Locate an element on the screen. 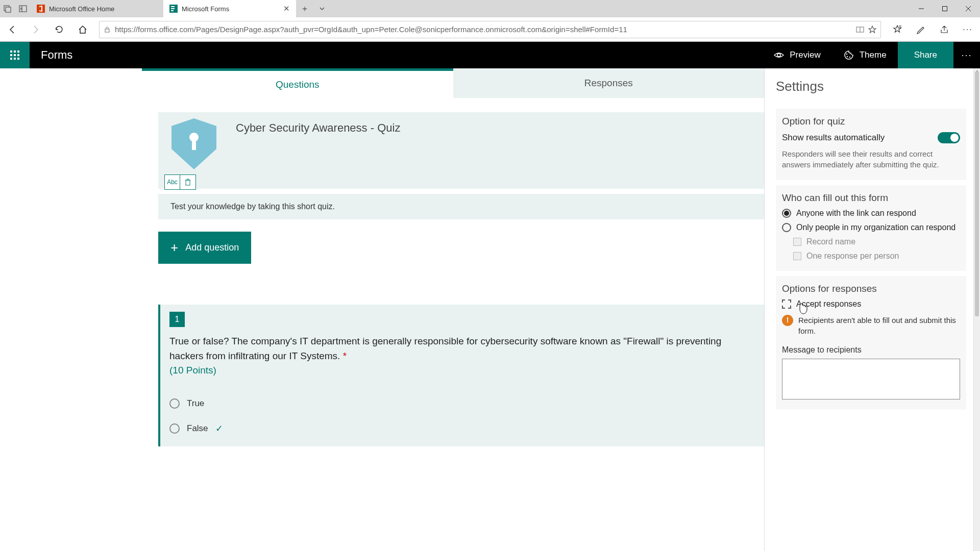  image-delete-button is located at coordinates (188, 182).